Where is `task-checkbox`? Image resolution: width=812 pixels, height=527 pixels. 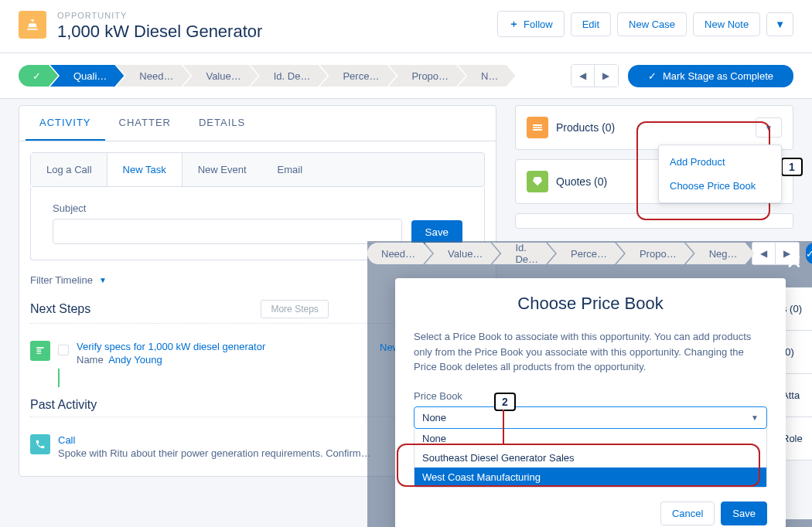
task-checkbox is located at coordinates (63, 350).